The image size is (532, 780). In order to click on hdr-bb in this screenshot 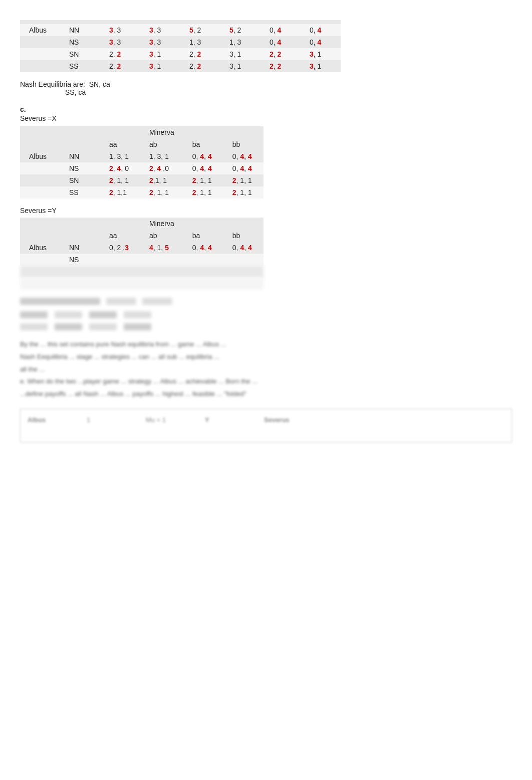, I will do `click(243, 132)`.